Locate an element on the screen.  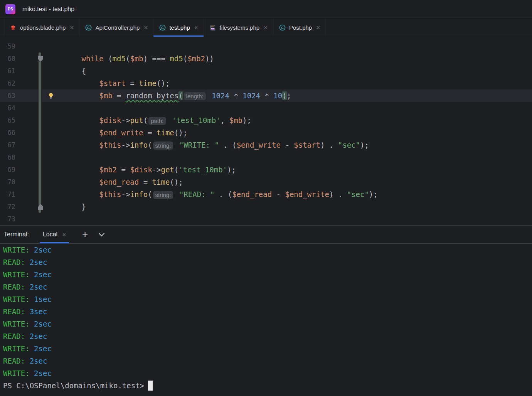
tab-label: filesystems.php is located at coordinates (240, 28).